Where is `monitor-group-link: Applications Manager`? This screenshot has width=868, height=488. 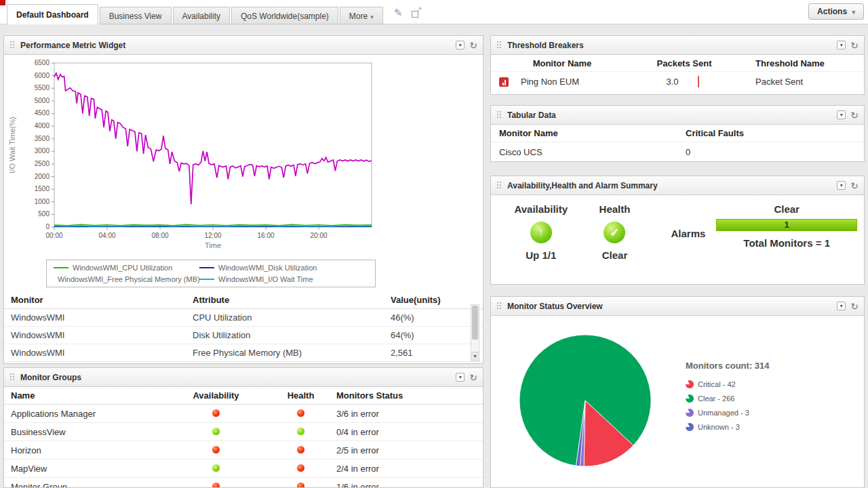
monitor-group-link: Applications Manager is located at coordinates (84, 413).